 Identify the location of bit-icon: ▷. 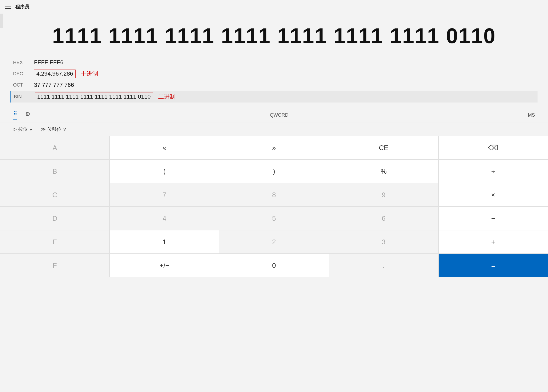
(15, 129).